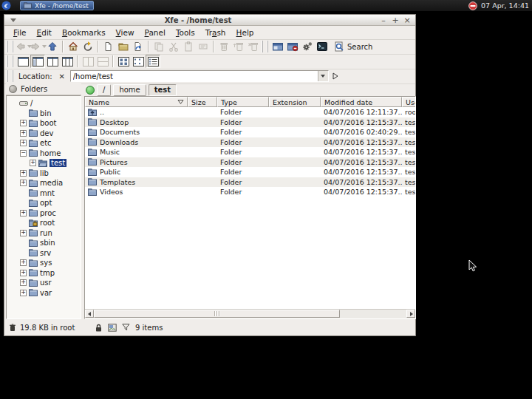 The height and width of the screenshot is (399, 532). Describe the element at coordinates (44, 154) in the screenshot. I see `tree-item-home: −home` at that location.